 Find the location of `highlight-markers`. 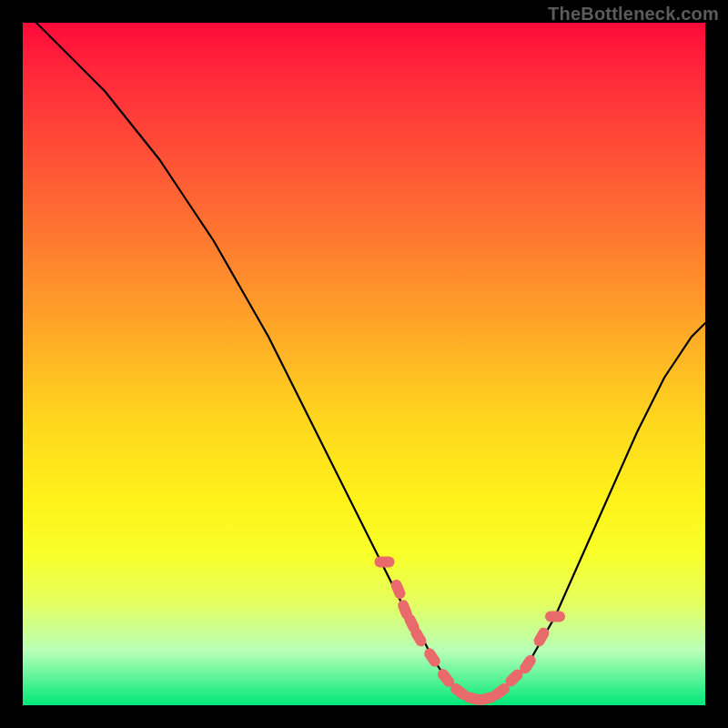

highlight-markers is located at coordinates (470, 632).